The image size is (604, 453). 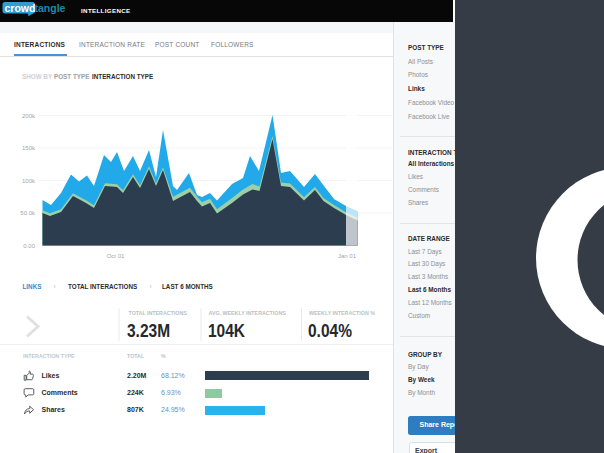 What do you see at coordinates (116, 256) in the screenshot?
I see `svg-text: Oct 01` at bounding box center [116, 256].